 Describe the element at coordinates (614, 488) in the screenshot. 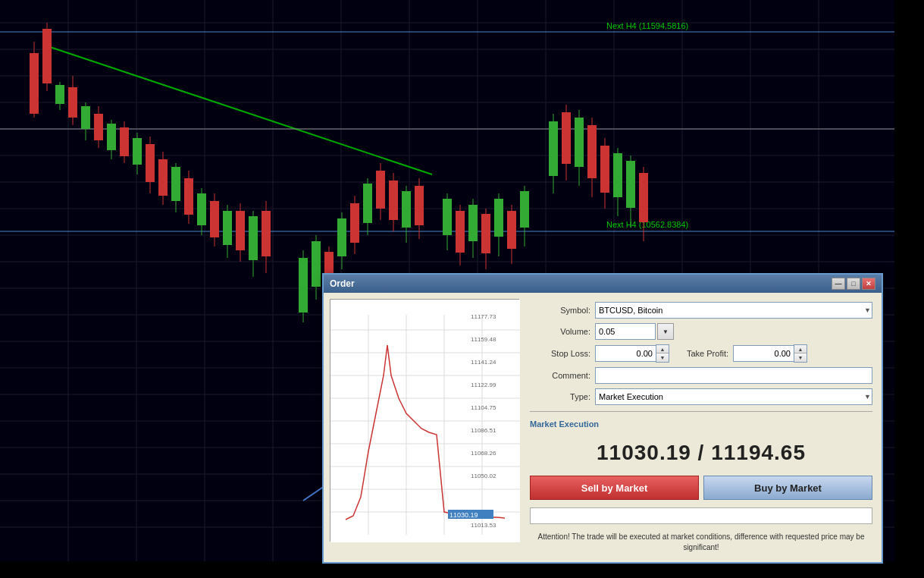

I see `sell-by-market-button: Sell by Market` at that location.